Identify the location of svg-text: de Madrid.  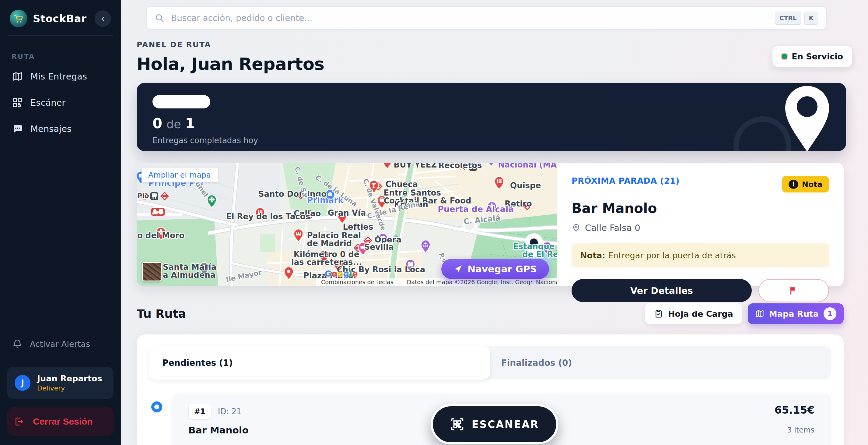
(330, 243).